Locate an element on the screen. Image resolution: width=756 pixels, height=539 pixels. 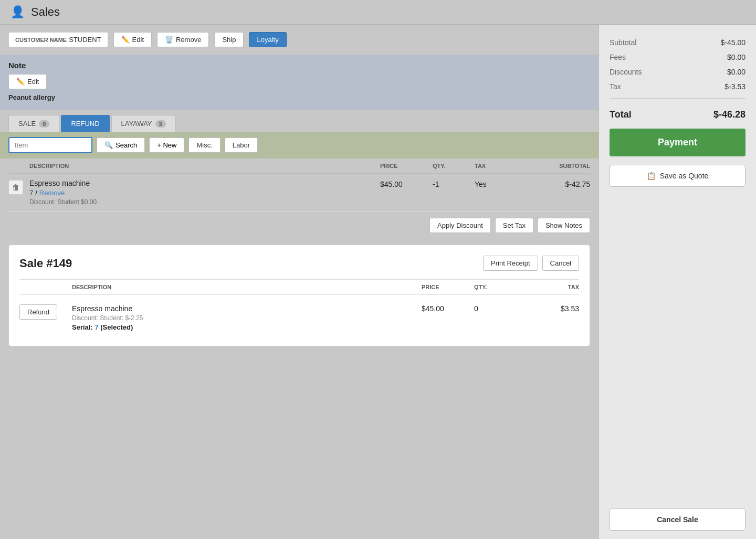
labor-button: Labor is located at coordinates (242, 145).